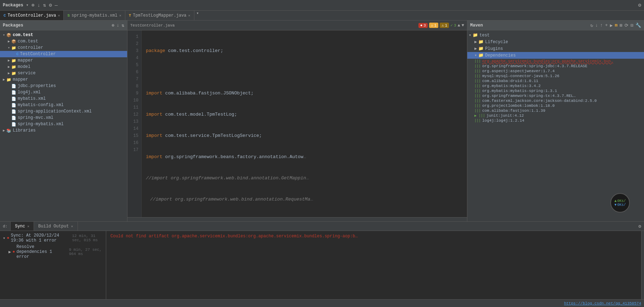  What do you see at coordinates (53, 238) in the screenshot?
I see `sync-item-1: ▾ ● Sync: At 2020/12/24 19:36 with 1 err…` at bounding box center [53, 238].